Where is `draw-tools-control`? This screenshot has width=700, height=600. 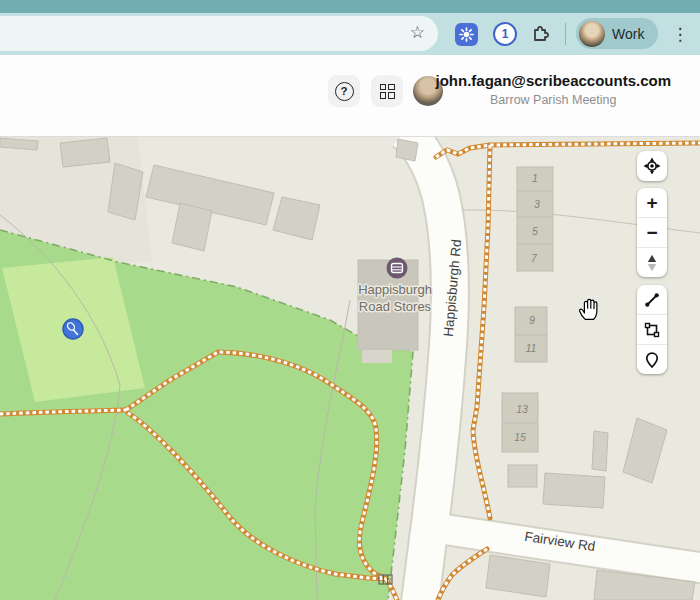 draw-tools-control is located at coordinates (652, 330).